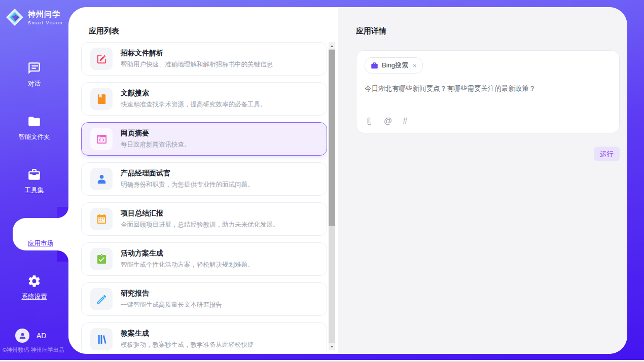 The width and height of the screenshot is (644, 362). I want to click on brand-logo: 神州问学 Smart Vision, so click(34, 13).